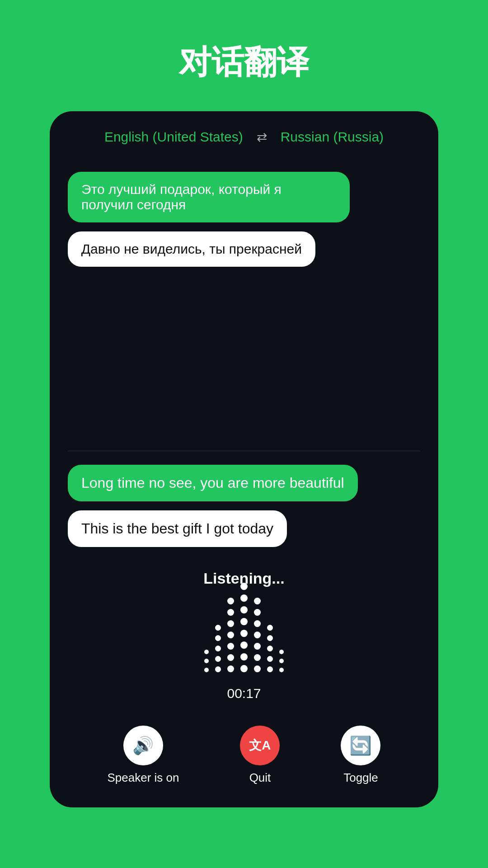 The image size is (488, 868). Describe the element at coordinates (192, 249) in the screenshot. I see `flipped-bubble-white: Давно не виделись, ты прекрасней` at that location.